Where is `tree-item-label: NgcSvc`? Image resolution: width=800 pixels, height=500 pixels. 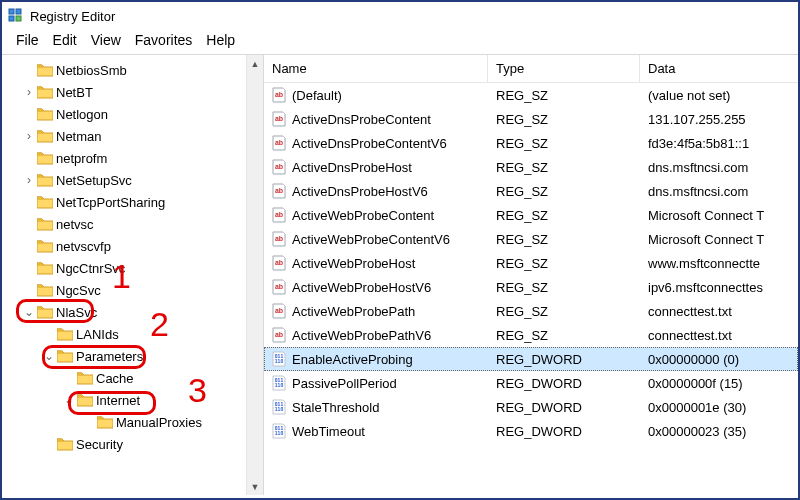 tree-item-label: NgcSvc is located at coordinates (78, 290).